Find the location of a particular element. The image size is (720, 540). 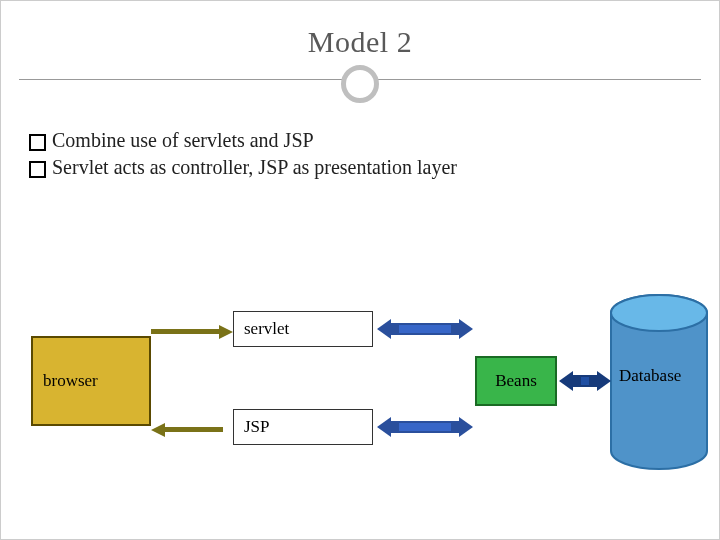

arrow-browser-to-servlet-icon is located at coordinates (186, 332).